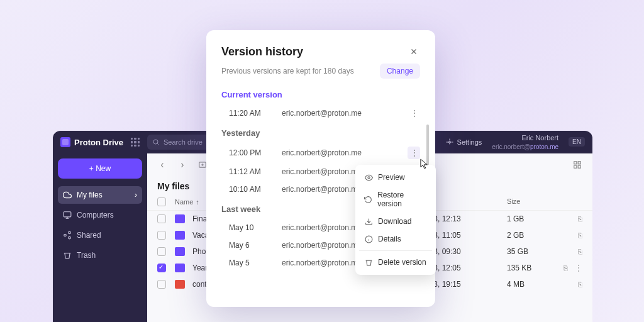  I want to click on sort-asc-icon: ↑, so click(197, 202).